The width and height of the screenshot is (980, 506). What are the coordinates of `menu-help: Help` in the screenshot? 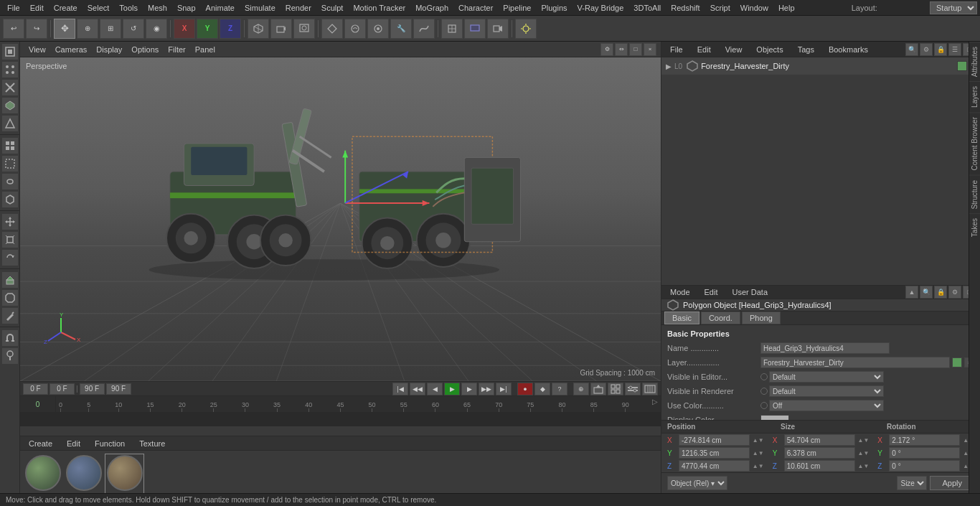 It's located at (786, 8).